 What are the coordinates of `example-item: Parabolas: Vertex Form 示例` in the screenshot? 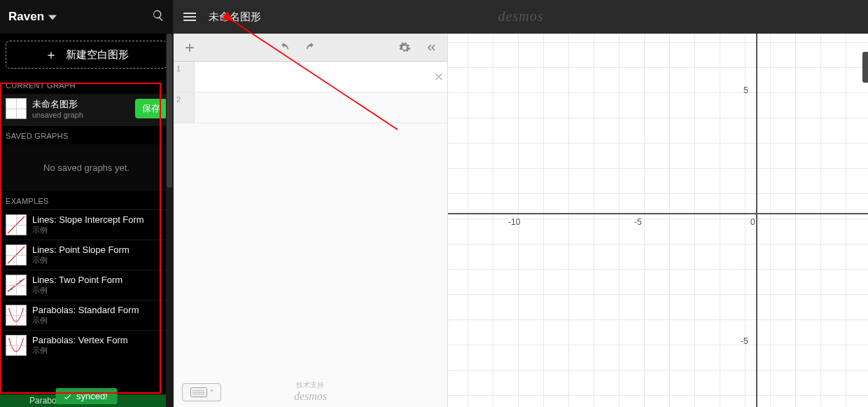 It's located at (87, 345).